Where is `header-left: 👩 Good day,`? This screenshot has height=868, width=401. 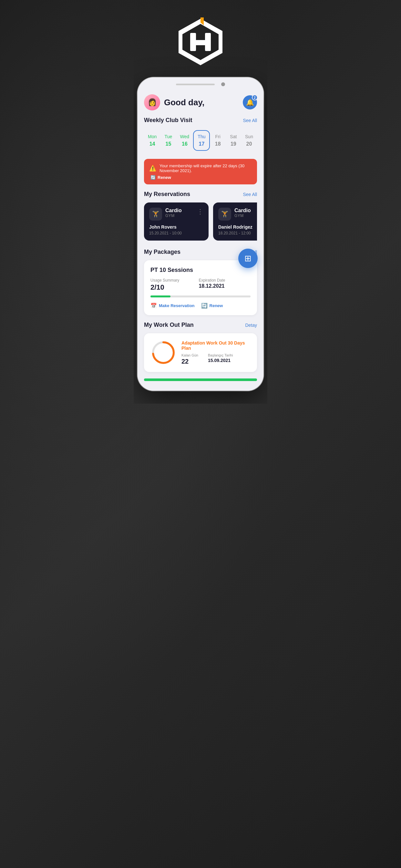 header-left: 👩 Good day, is located at coordinates (174, 102).